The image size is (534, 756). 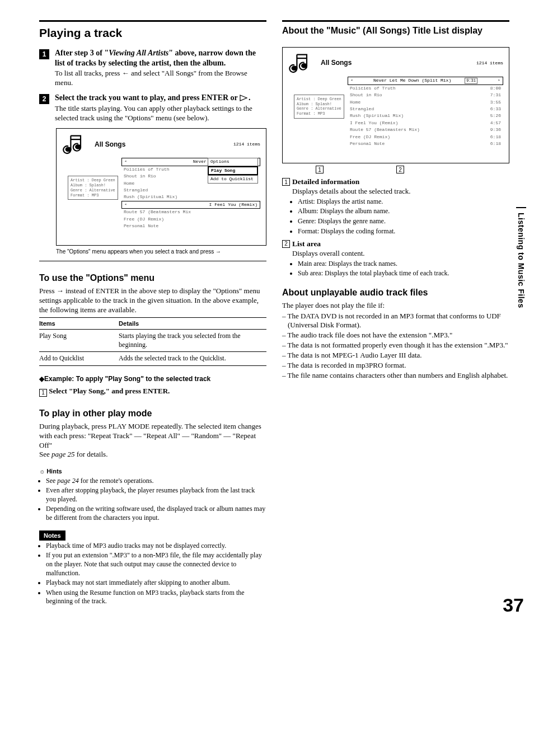 What do you see at coordinates (425, 109) in the screenshot?
I see `list-item: Strangled6:33` at bounding box center [425, 109].